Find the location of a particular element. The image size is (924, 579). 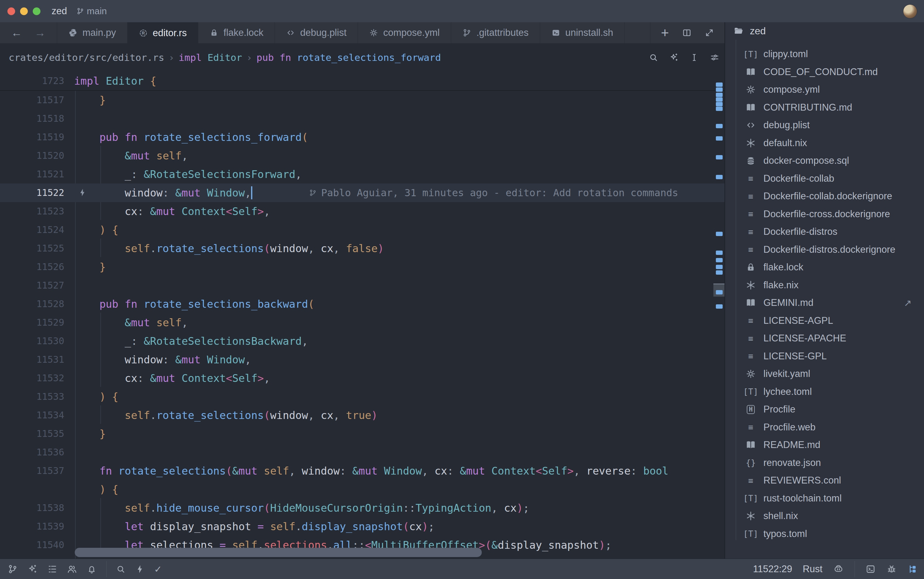

user-avatar is located at coordinates (910, 11).